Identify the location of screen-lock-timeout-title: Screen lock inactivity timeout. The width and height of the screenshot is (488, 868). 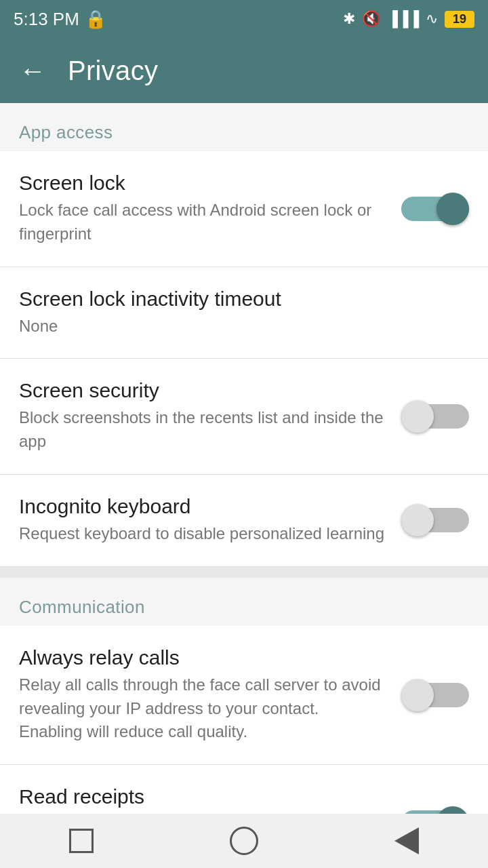
(236, 299).